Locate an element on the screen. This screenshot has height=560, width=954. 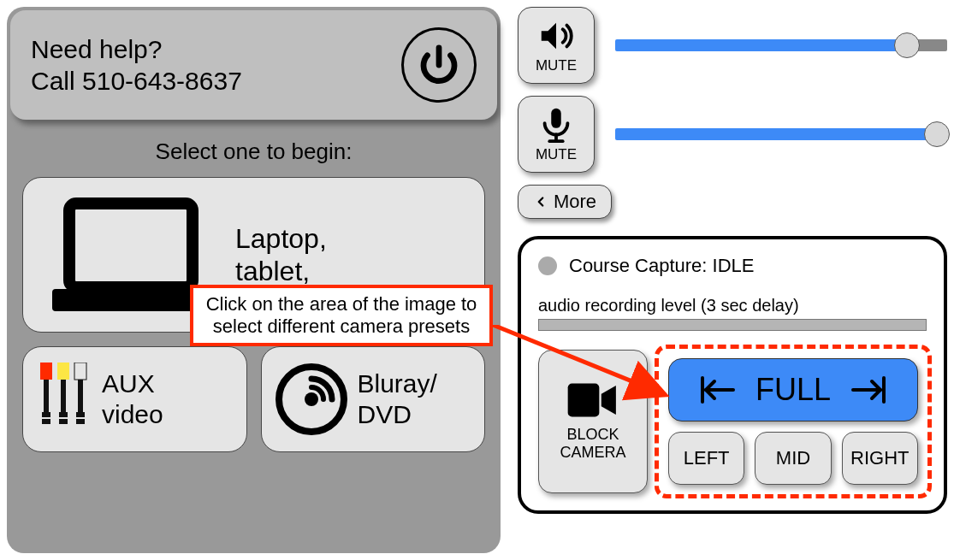
camera-icon is located at coordinates (593, 400).